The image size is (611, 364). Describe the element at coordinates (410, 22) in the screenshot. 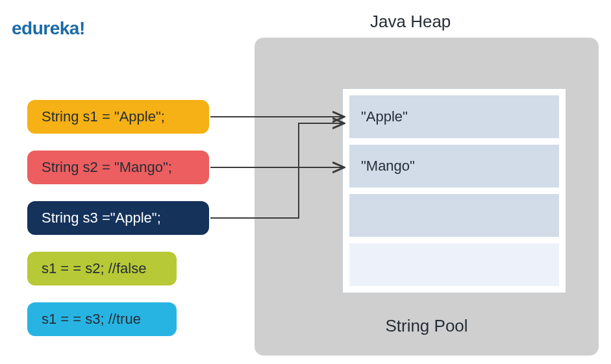

I see `heap-title: Java Heap` at that location.